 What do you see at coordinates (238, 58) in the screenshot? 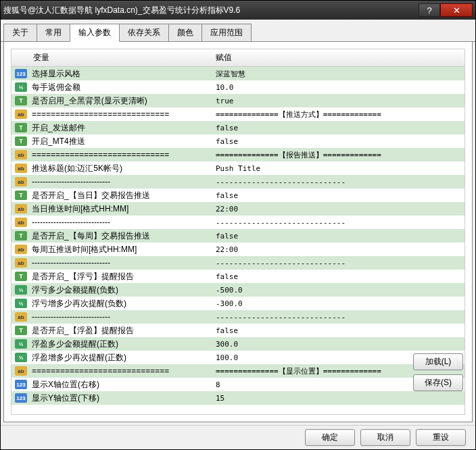
I see `table-header: 变量 赋值` at bounding box center [238, 58].